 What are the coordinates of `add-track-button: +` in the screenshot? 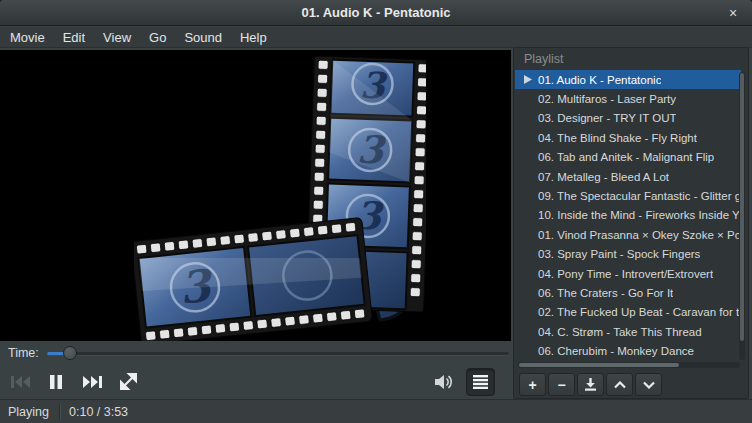 It's located at (532, 384).